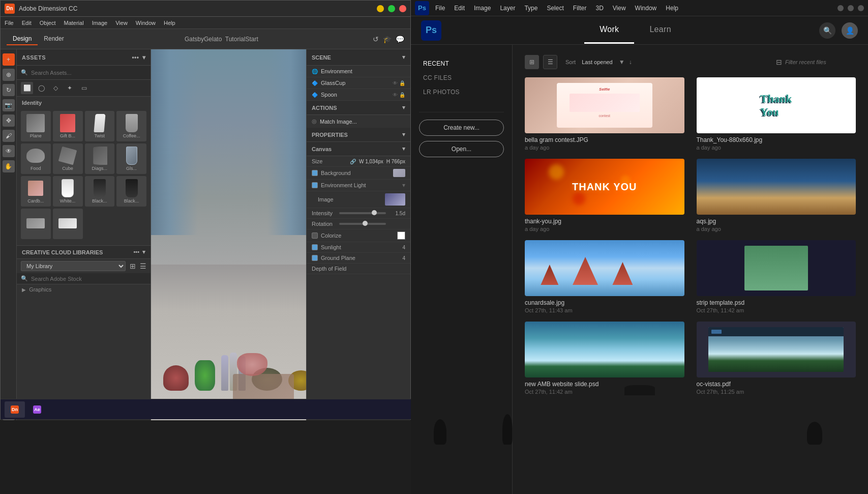 This screenshot has width=868, height=494. I want to click on assets-tab-effects: ✦, so click(70, 88).